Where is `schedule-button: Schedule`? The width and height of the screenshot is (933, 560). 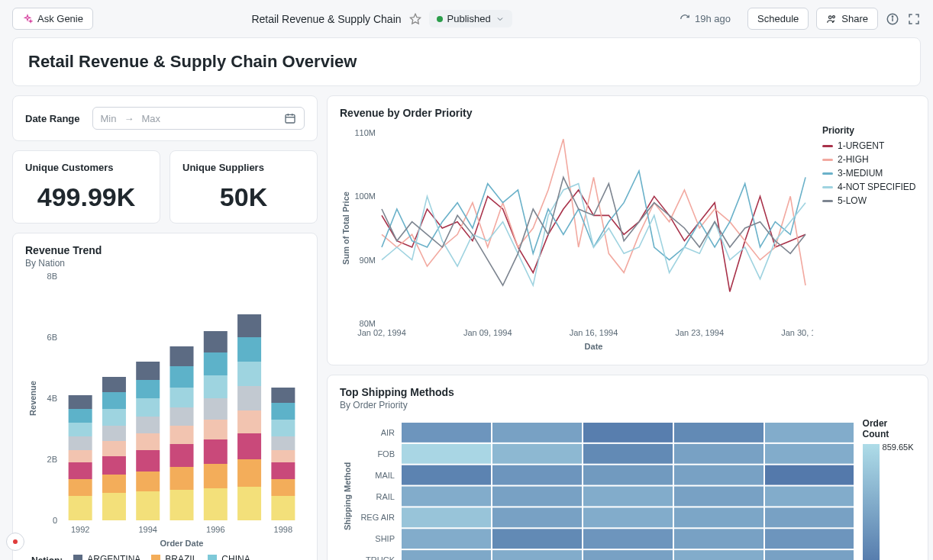
schedule-button: Schedule is located at coordinates (778, 18).